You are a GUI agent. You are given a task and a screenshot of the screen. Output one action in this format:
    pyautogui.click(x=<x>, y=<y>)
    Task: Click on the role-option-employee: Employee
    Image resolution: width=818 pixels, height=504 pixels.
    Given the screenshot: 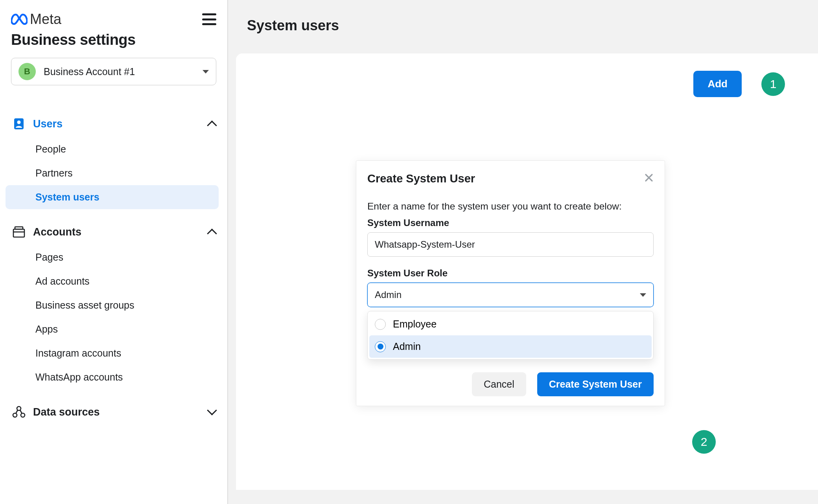 What is the action you would take?
    pyautogui.click(x=510, y=324)
    